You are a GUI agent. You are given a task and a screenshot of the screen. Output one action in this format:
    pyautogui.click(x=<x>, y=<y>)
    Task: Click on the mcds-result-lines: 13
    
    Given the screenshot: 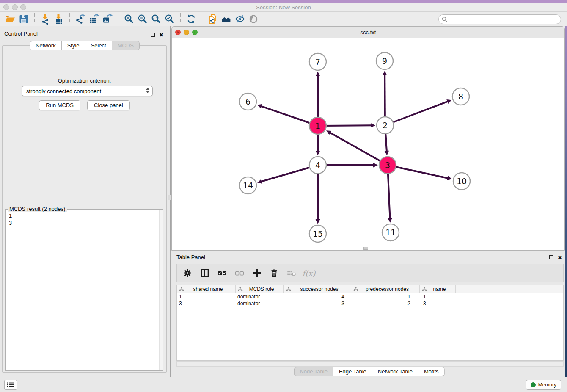 What is the action you would take?
    pyautogui.click(x=10, y=219)
    